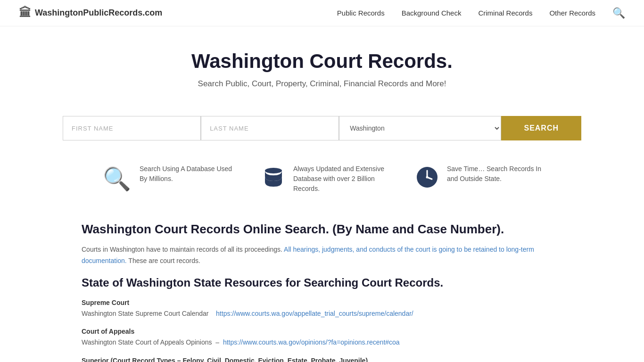  What do you see at coordinates (494, 174) in the screenshot?
I see `feature-time-text: Save Time… Search Records In and Outside…` at bounding box center [494, 174].